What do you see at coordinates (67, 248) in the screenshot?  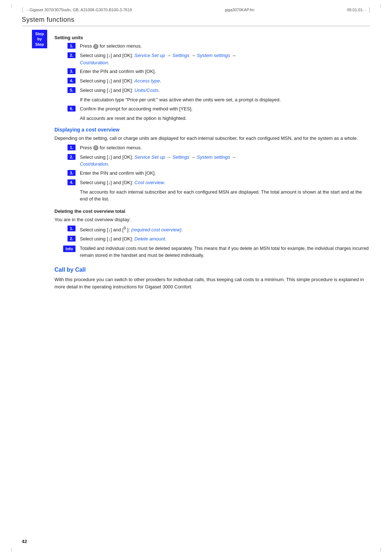 I see `info-num-col: Info` at bounding box center [67, 248].